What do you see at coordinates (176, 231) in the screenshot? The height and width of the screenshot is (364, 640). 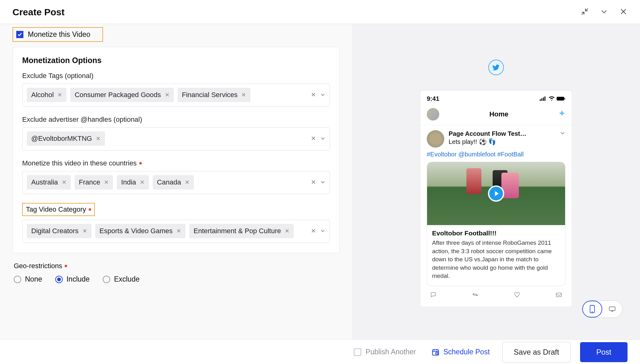 I see `categories-list: Digital Creators✕ Esports & Video Games✕…` at bounding box center [176, 231].